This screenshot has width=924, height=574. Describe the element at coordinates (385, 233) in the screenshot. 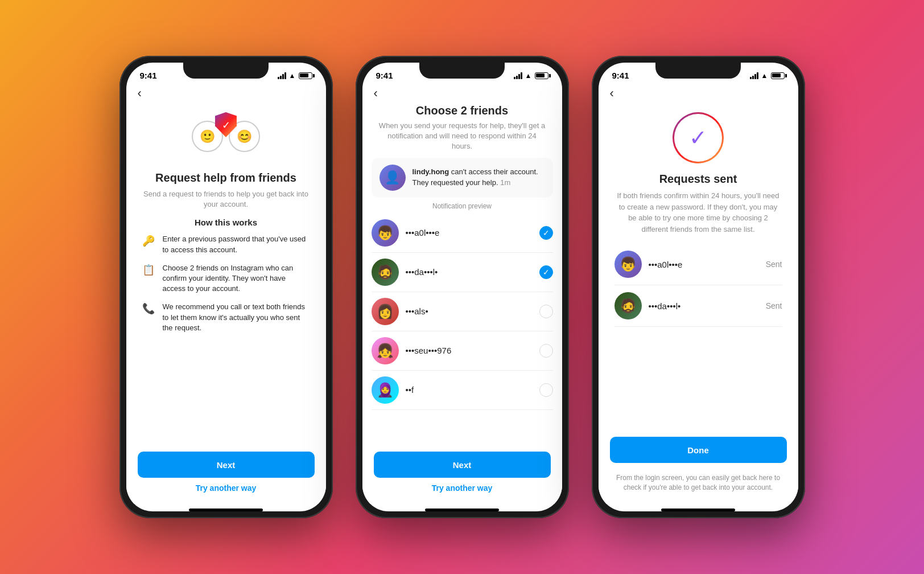

I see `friend-avatar-1: 👦` at that location.